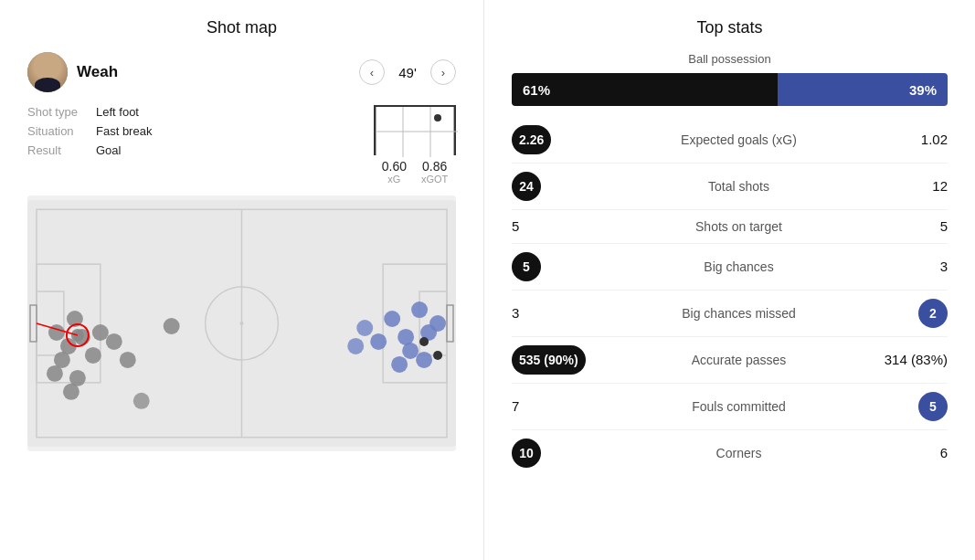  I want to click on stat-right-cell: 12, so click(893, 186).